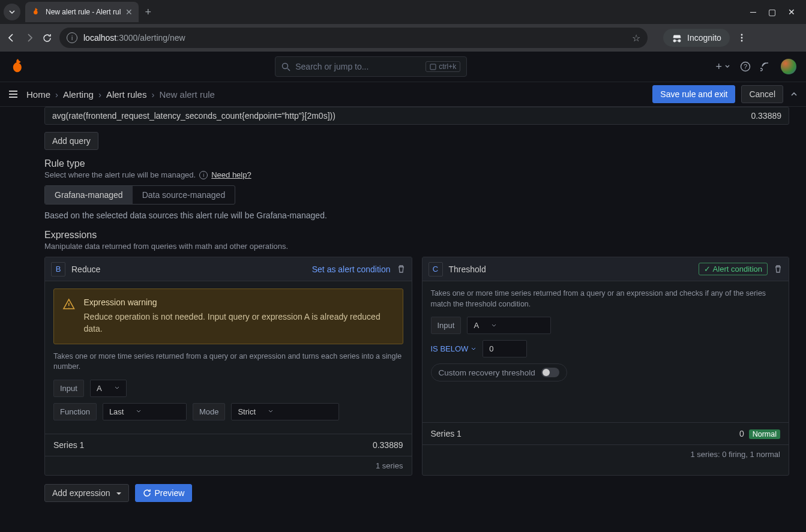 This screenshot has height=532, width=806. Describe the element at coordinates (636, 38) in the screenshot. I see `bookmark-icon: ☆` at that location.